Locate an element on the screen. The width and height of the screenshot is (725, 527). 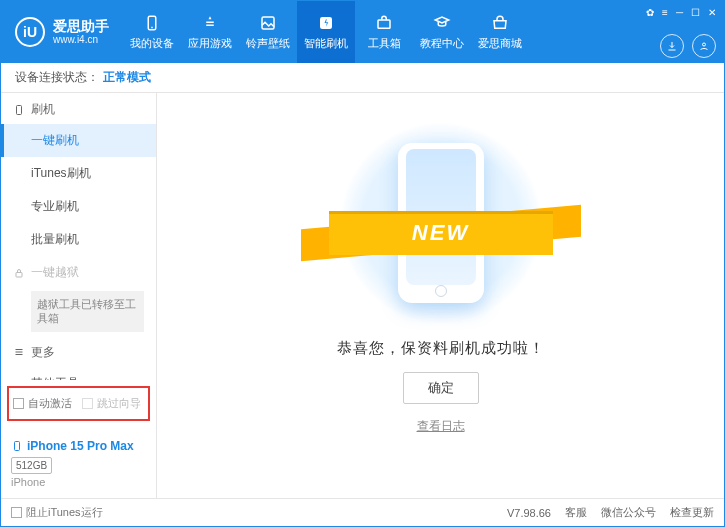
jailbreak-moved-note: 越狱工具已转移至工具箱 is located at coordinates (88, 312).